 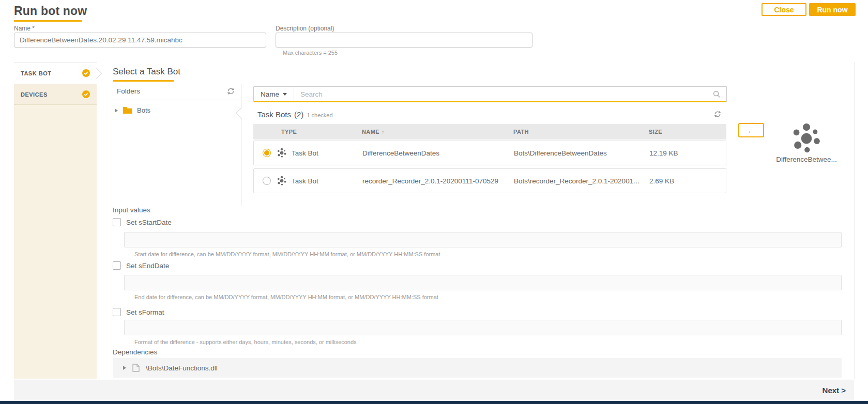 What do you see at coordinates (149, 222) in the screenshot?
I see `sstartdate-label: Set sStartDate` at bounding box center [149, 222].